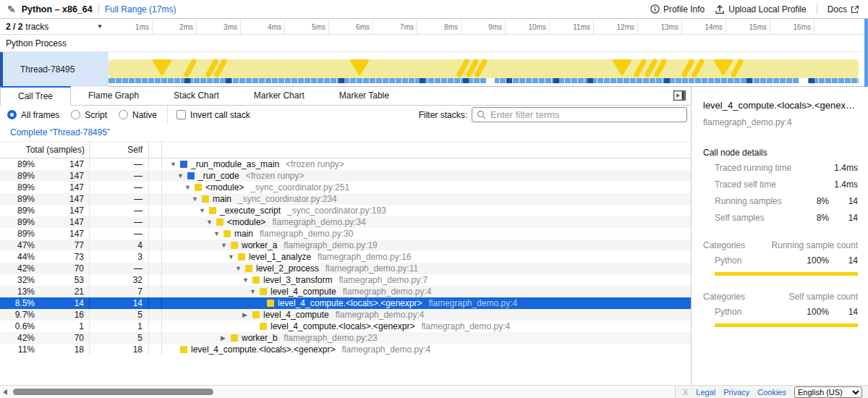  Describe the element at coordinates (114, 96) in the screenshot. I see `tab-flame-graph: Flame Graph` at that location.